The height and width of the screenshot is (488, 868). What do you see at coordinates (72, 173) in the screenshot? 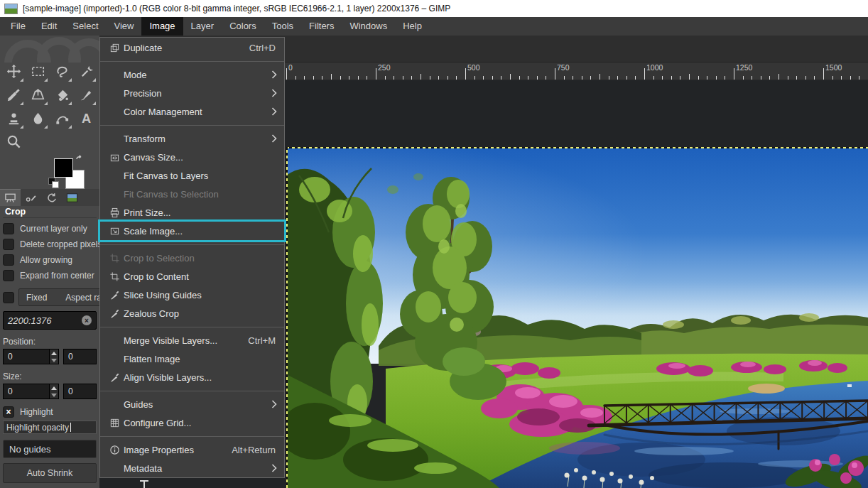
I see `color-selector` at bounding box center [72, 173].